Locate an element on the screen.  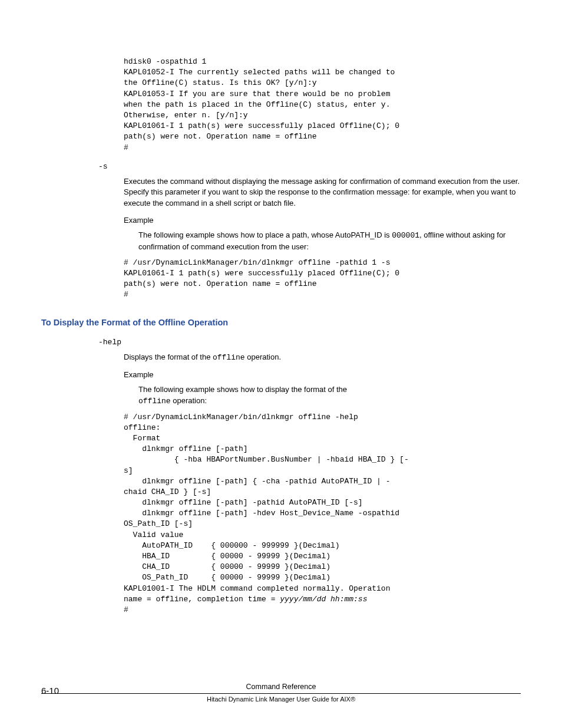
code3-post: # is located at coordinates (126, 610).